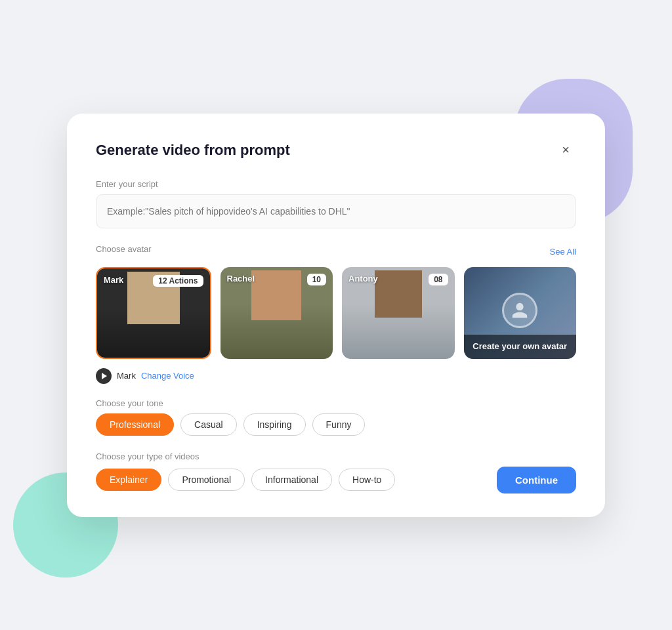 This screenshot has width=672, height=630. Describe the element at coordinates (135, 425) in the screenshot. I see `tone-btn-professional: Professional` at that location.